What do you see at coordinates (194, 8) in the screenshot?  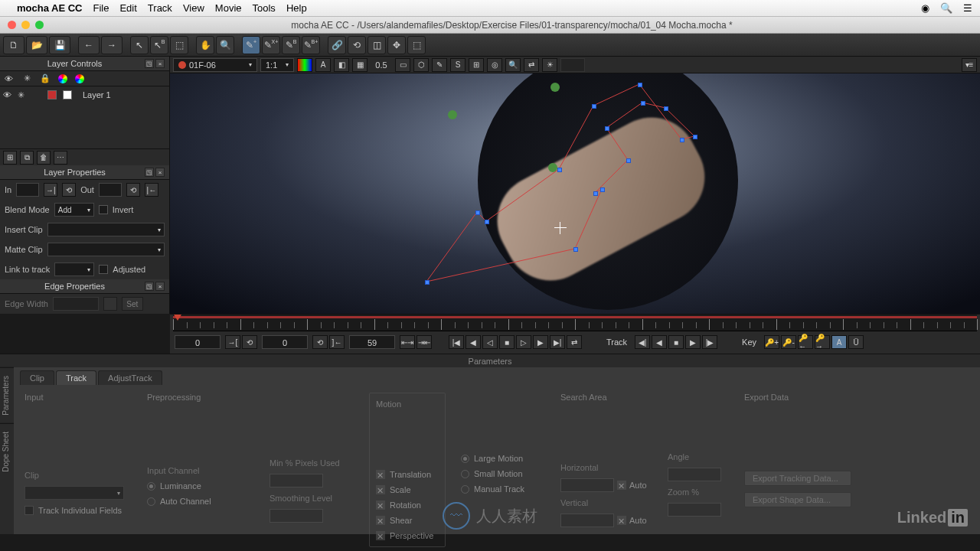 I see `menu-view: View` at bounding box center [194, 8].